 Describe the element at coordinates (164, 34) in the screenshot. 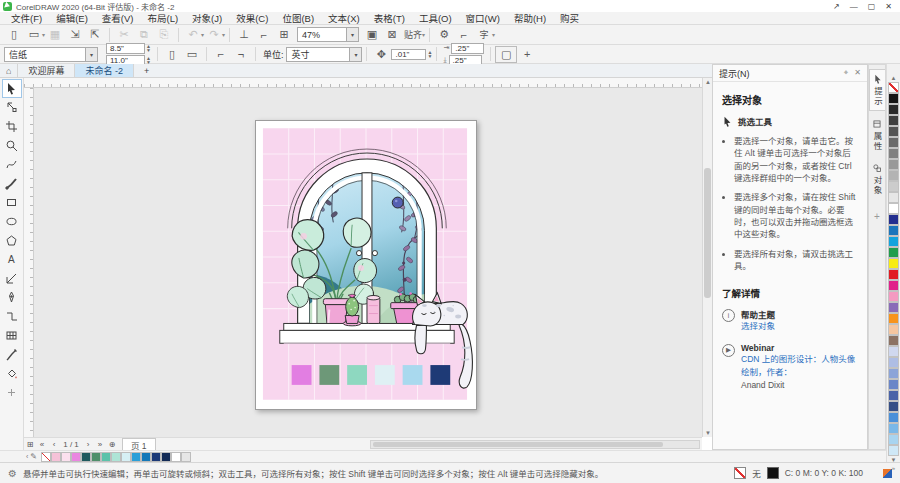

I see `paste-icon: ⎘` at that location.